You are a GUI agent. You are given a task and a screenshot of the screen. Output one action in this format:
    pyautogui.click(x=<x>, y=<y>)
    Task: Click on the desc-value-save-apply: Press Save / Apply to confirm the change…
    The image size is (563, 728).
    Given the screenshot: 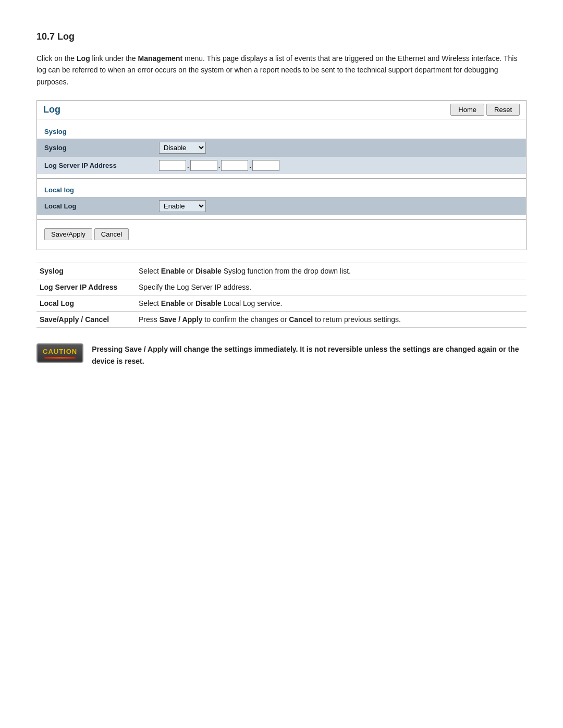 What is the action you would take?
    pyautogui.click(x=331, y=320)
    